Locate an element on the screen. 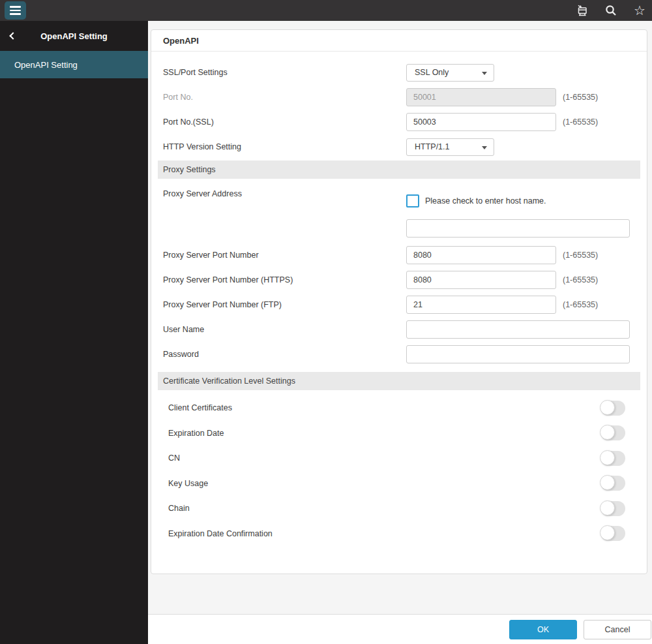  footer-bar: OK Cancel is located at coordinates (400, 629).